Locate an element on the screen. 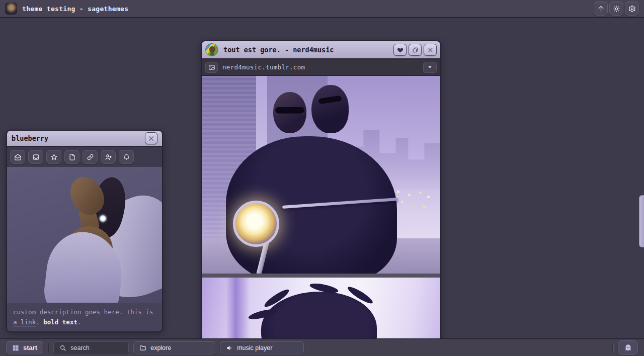  description-link: a link is located at coordinates (24, 322).